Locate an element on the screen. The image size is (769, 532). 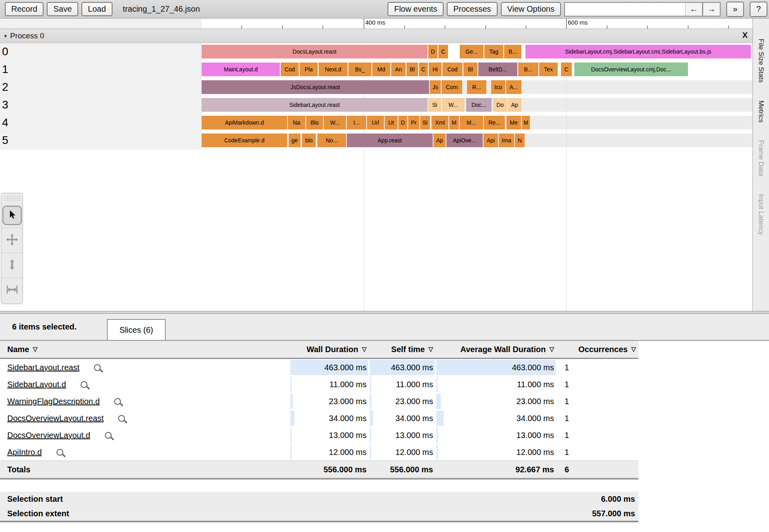
trace-slice: A... is located at coordinates (514, 87).